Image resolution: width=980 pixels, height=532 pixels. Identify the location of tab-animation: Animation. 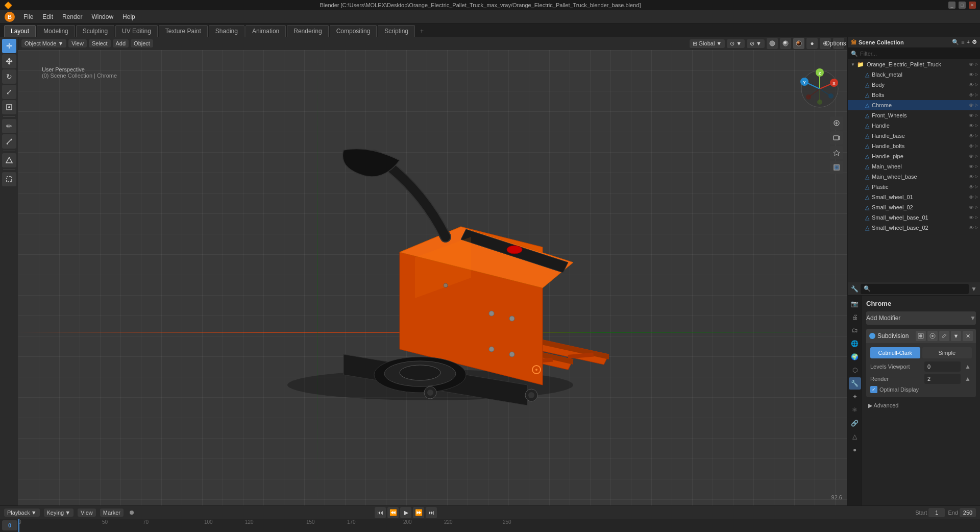
(265, 31).